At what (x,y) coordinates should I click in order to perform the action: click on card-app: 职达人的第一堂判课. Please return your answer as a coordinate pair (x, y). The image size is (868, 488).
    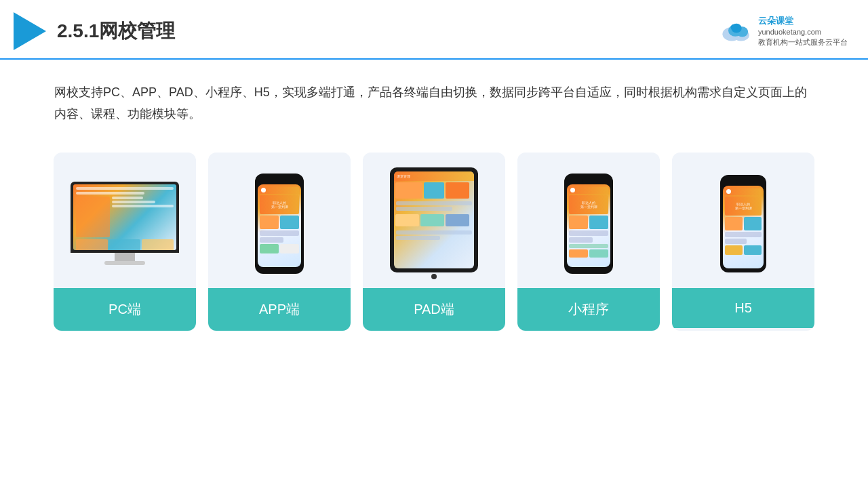
    Looking at the image, I should click on (279, 241).